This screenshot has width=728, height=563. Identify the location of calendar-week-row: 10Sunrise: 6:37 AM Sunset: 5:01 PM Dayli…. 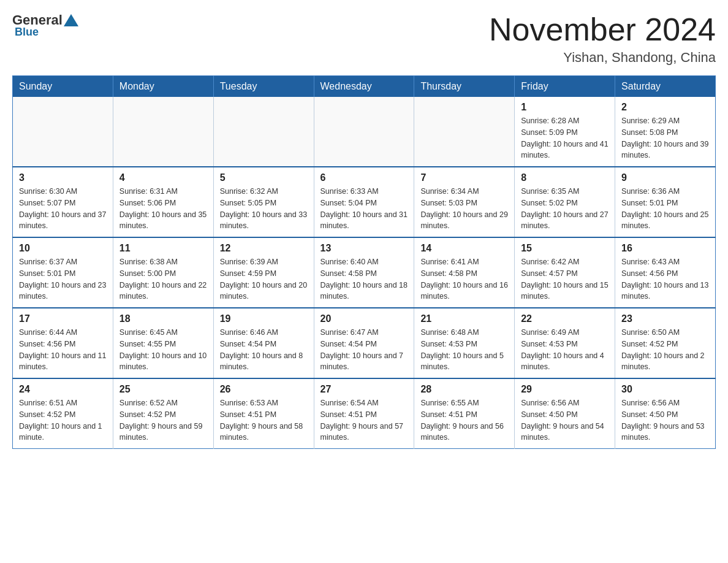
(364, 272).